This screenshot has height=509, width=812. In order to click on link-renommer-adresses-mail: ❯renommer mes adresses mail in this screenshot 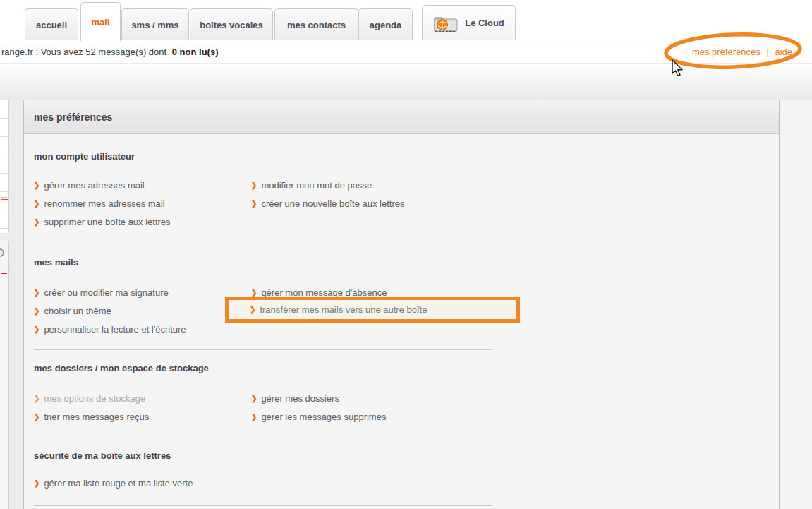, I will do `click(102, 204)`.